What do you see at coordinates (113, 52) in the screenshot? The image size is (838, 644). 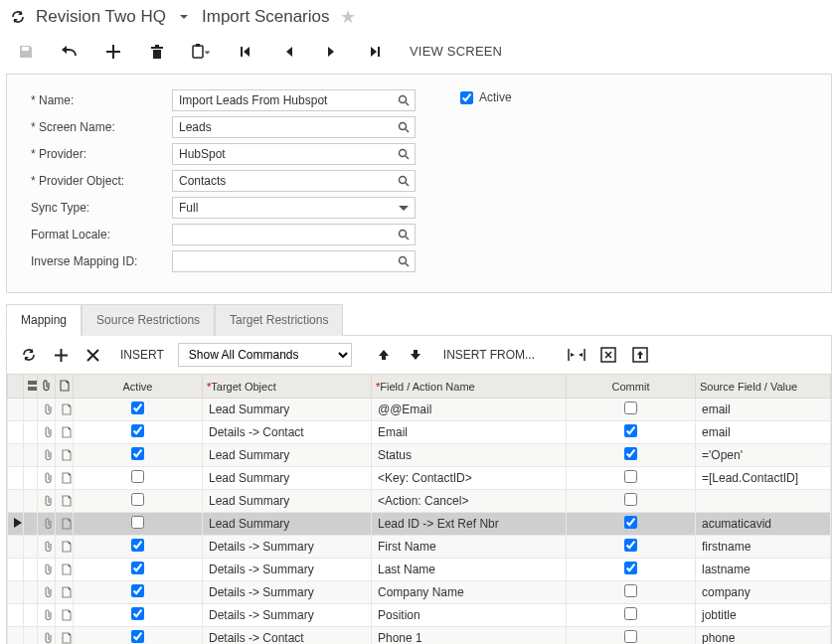 I see `add-button` at bounding box center [113, 52].